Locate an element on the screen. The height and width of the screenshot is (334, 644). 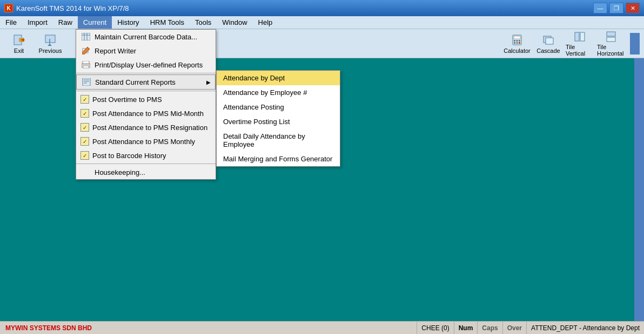
post-attendance-monthly-item: ✓ Post Attendance to PMS Monthly is located at coordinates (146, 141).